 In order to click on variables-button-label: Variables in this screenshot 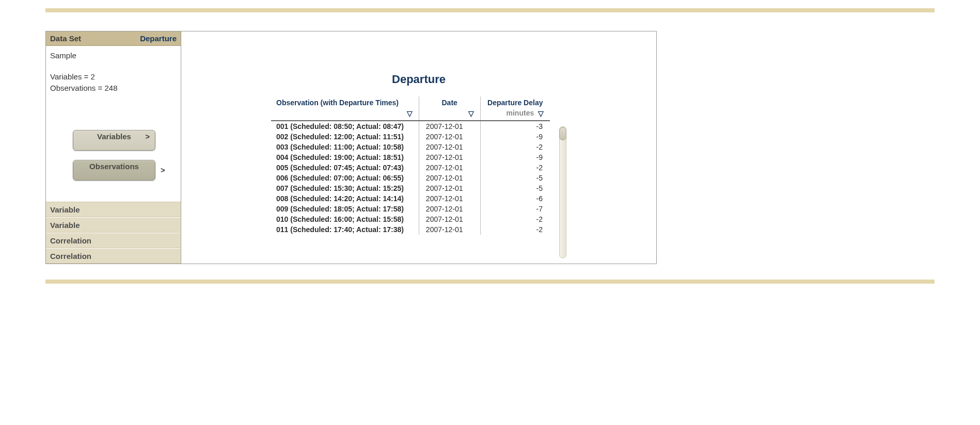, I will do `click(114, 136)`.